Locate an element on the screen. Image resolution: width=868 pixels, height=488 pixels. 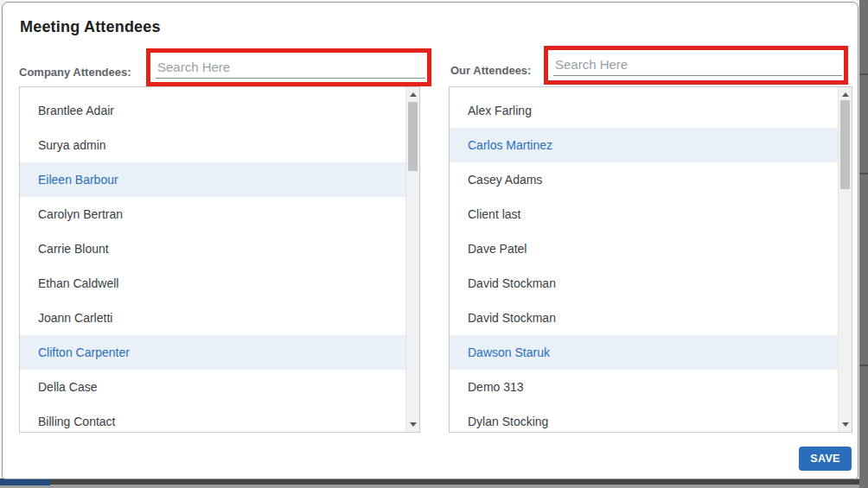
list-item: Casey Adams is located at coordinates (644, 180).